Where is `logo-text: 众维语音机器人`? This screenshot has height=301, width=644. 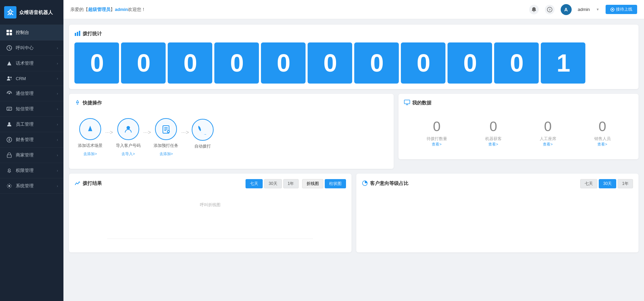 logo-text: 众维语音机器人 is located at coordinates (36, 12).